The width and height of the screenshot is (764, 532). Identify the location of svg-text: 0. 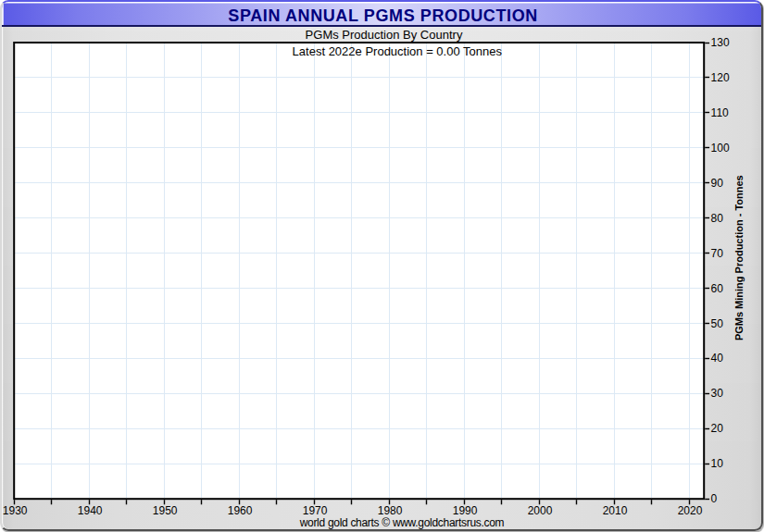
(715, 499).